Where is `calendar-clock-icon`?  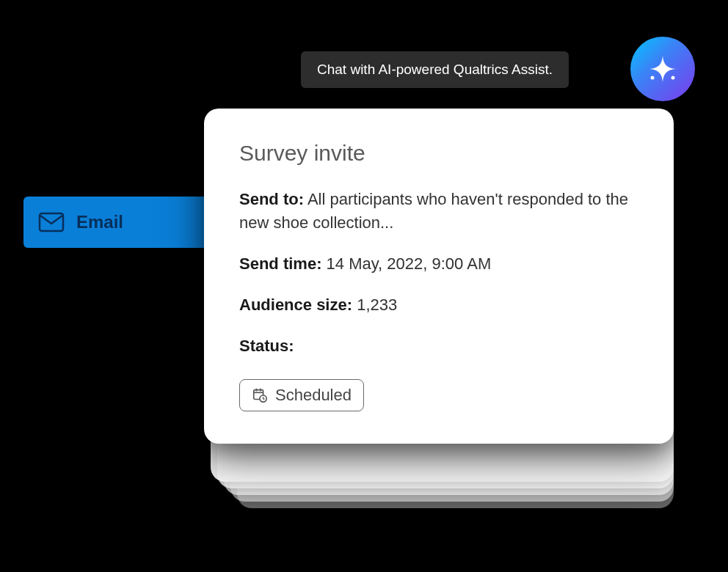
calendar-clock-icon is located at coordinates (260, 395).